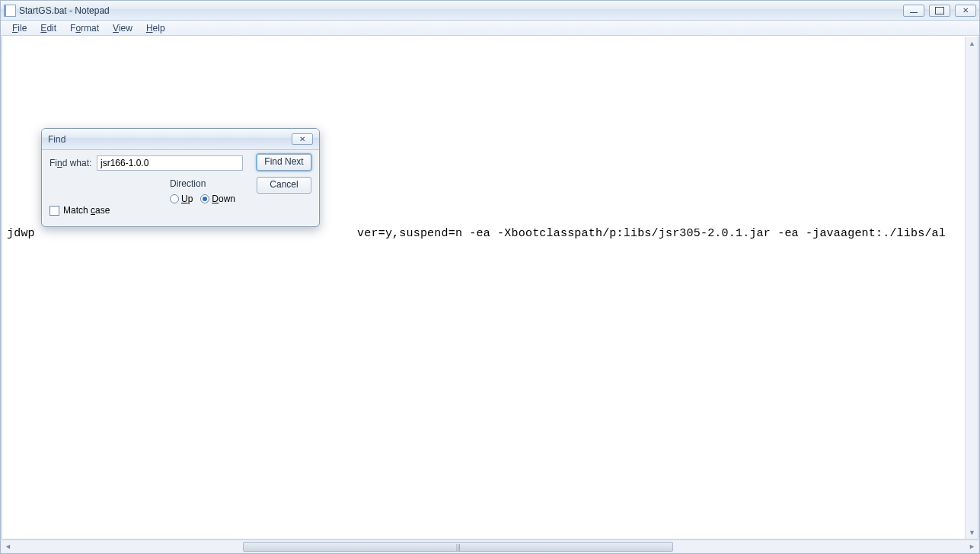 The height and width of the screenshot is (554, 980). I want to click on scroll-right-icon: ►, so click(972, 547).